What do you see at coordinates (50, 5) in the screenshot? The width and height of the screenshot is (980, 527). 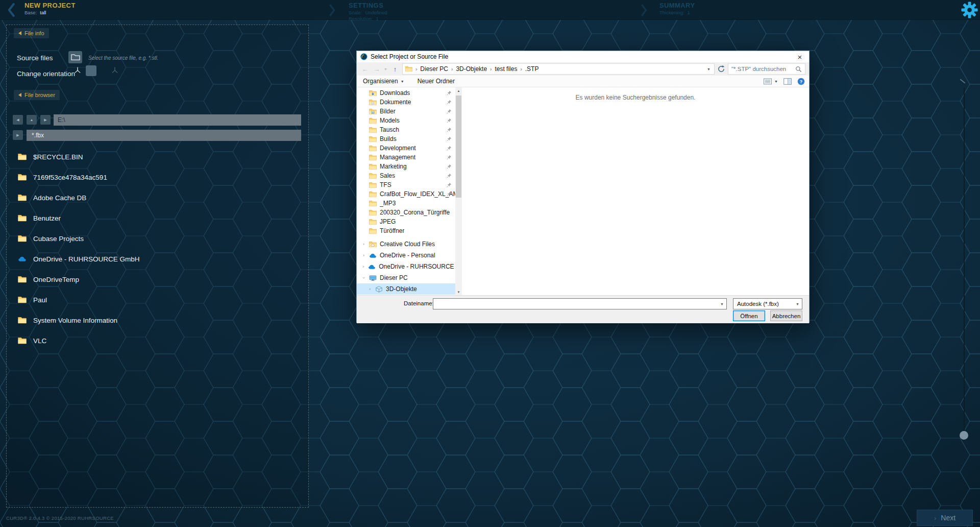 I see `step-title: NEW PROJECT` at bounding box center [50, 5].